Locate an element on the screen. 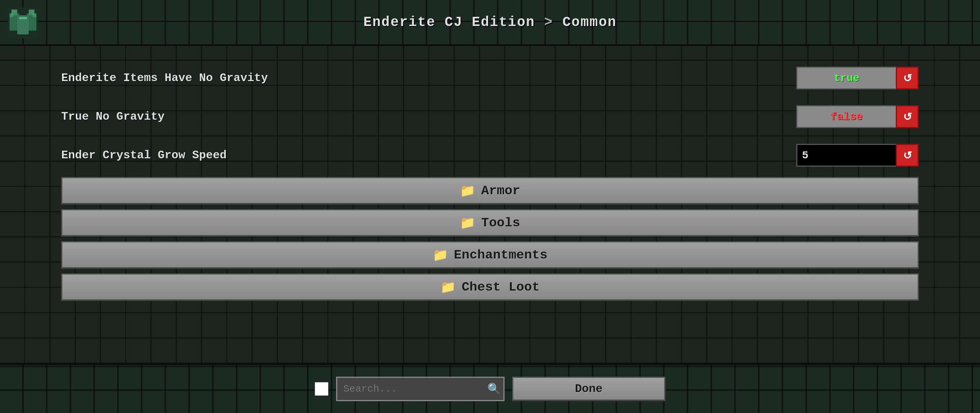  category-armor-label: Armor is located at coordinates (501, 191).